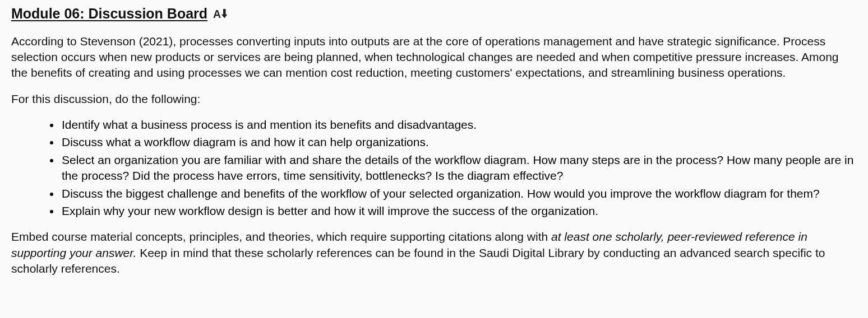 The image size is (868, 318). Describe the element at coordinates (434, 14) in the screenshot. I see `heading-row: Module 06: Discussion Board A` at that location.